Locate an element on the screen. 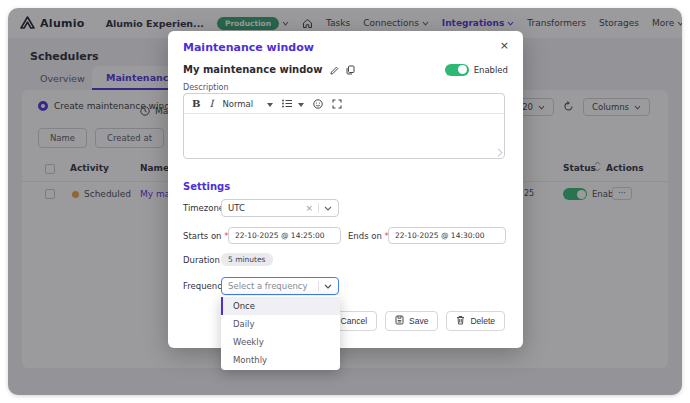  duration-badge: 5 minutes is located at coordinates (247, 260).